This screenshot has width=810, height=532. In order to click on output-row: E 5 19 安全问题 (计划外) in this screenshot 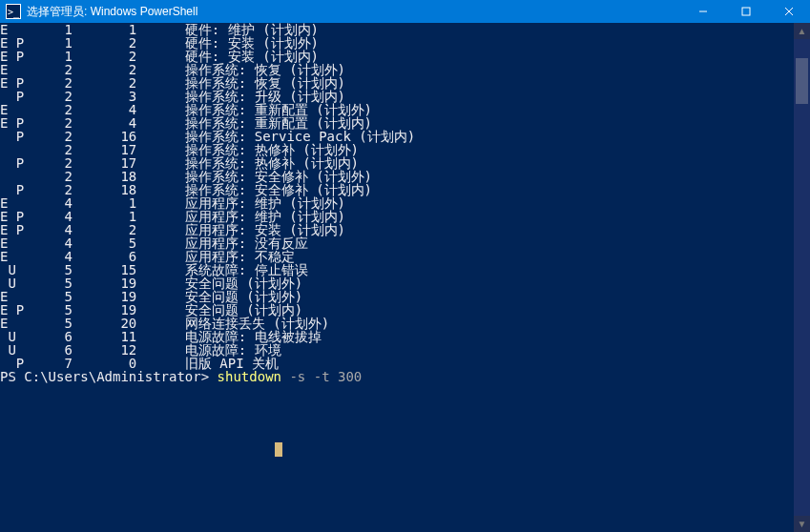, I will do `click(397, 297)`.